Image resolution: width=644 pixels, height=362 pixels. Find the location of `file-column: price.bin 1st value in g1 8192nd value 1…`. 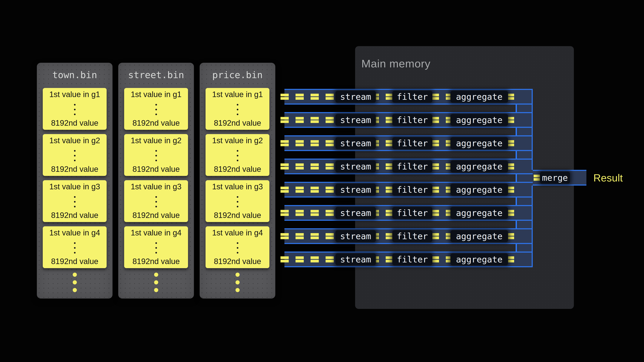

file-column: price.bin 1st value in g1 8192nd value 1… is located at coordinates (238, 181).